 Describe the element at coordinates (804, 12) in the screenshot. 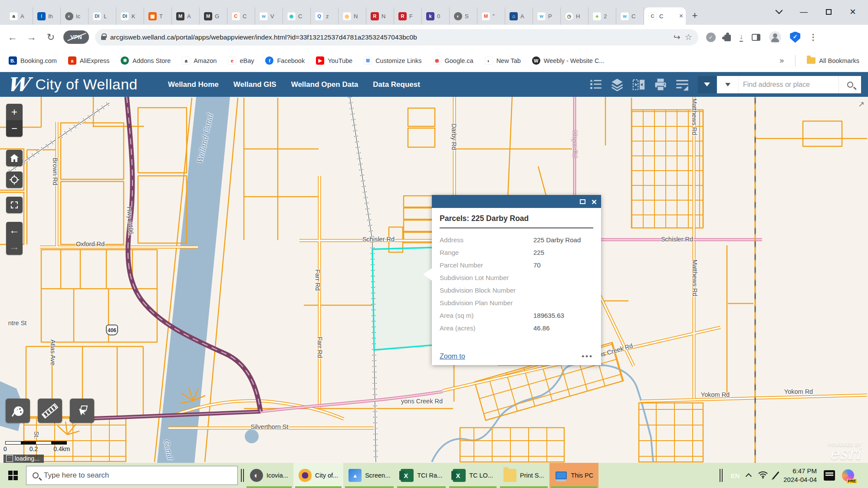

I see `window-minimize-icon: —` at that location.